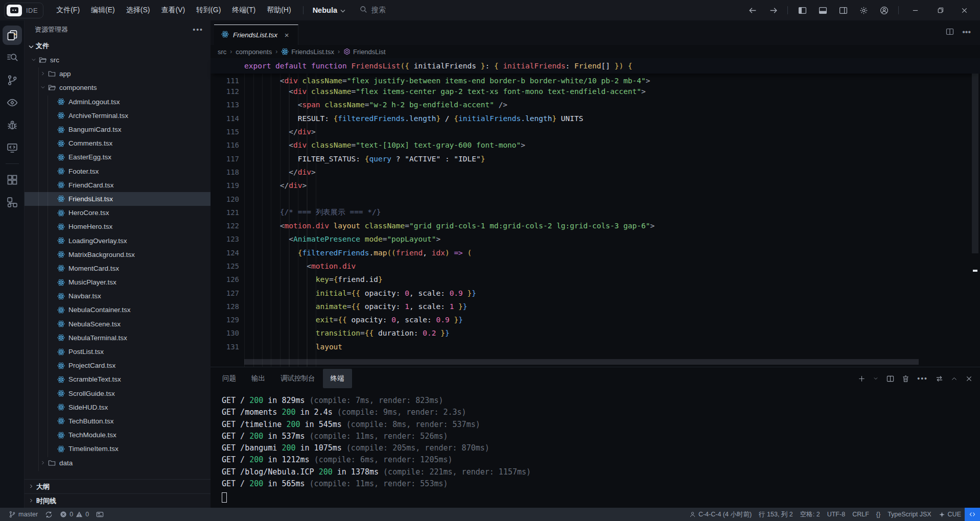 This screenshot has height=521, width=980. I want to click on tab-friendslist: FriendsList.tsx ×, so click(256, 35).